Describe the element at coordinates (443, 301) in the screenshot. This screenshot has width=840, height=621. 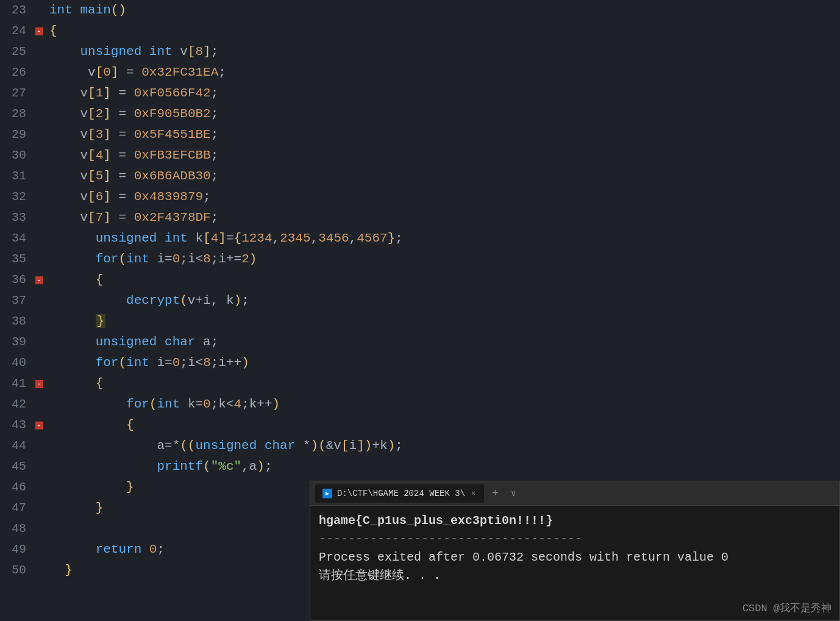
I see `code-content-37: decrypt(v+i, k);` at that location.